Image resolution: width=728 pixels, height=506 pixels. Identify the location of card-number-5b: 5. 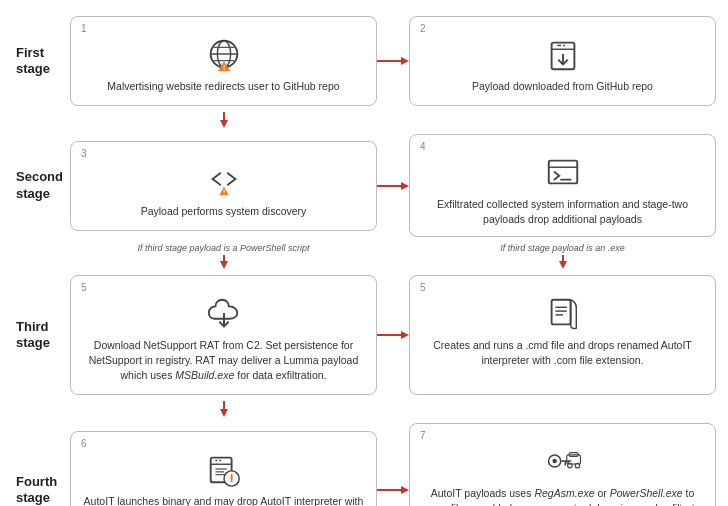
(423, 288).